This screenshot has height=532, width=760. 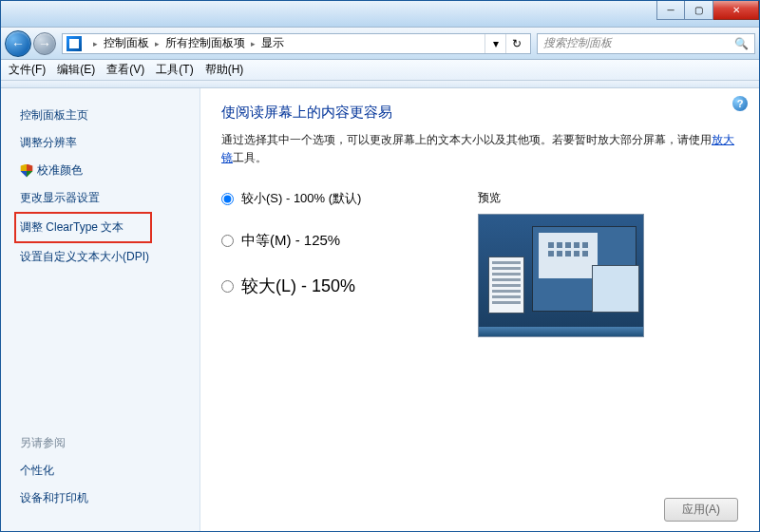 What do you see at coordinates (480, 149) in the screenshot?
I see `description: 通过选择其中一个选项，可以更改屏幕上的文本大小以及其他项。若要暂时放大部分屏幕，…` at bounding box center [480, 149].